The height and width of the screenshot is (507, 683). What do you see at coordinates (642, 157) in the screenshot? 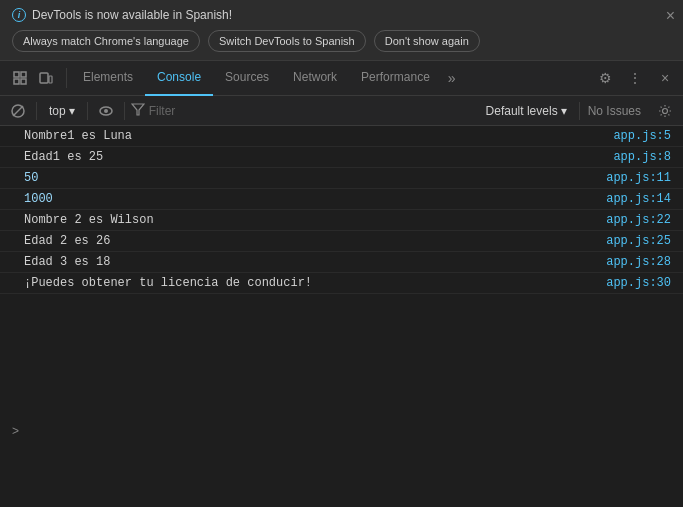
I see `console-row-link: app.js:8` at bounding box center [642, 157].